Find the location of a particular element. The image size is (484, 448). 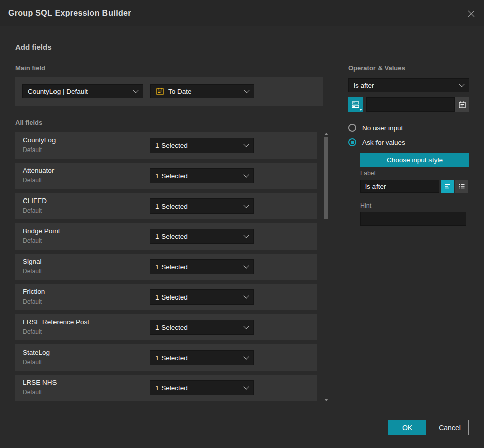

field-row: Bridge Point Default 1 Selected is located at coordinates (167, 236).